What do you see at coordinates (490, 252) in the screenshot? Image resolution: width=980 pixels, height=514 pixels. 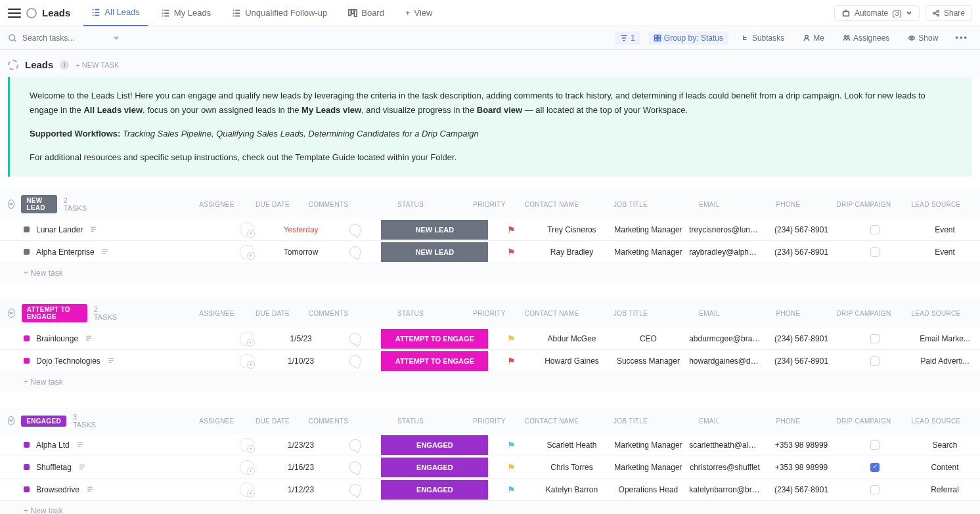 I see `task-row: Alpha Enterprise Tomorrow NEW LEAD ⚑ Ray…` at bounding box center [490, 252].